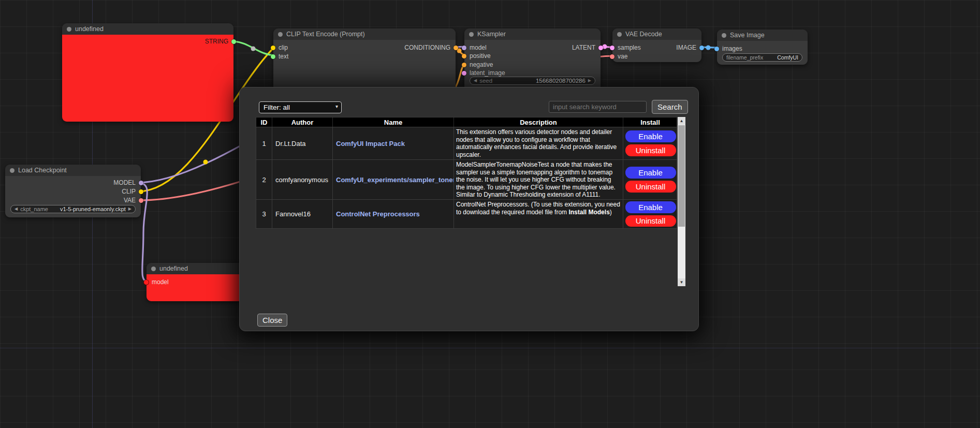 The height and width of the screenshot is (428, 980). Describe the element at coordinates (630, 48) in the screenshot. I see `slot-label: samples` at that location.